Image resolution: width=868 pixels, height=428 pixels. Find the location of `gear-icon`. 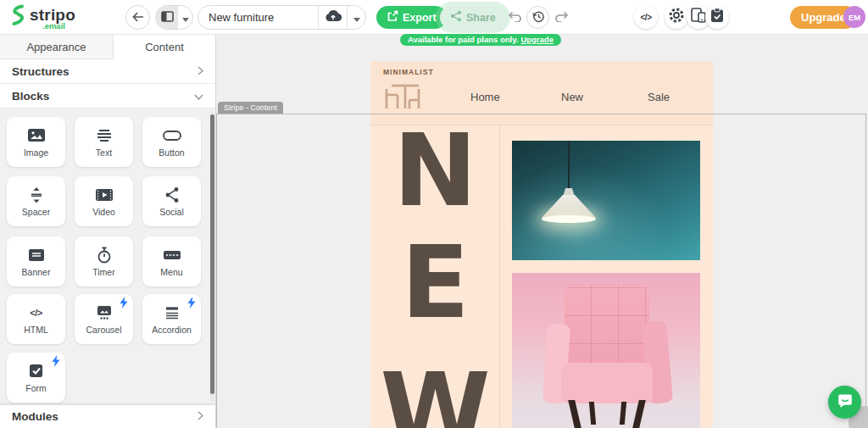

gear-icon is located at coordinates (676, 17).